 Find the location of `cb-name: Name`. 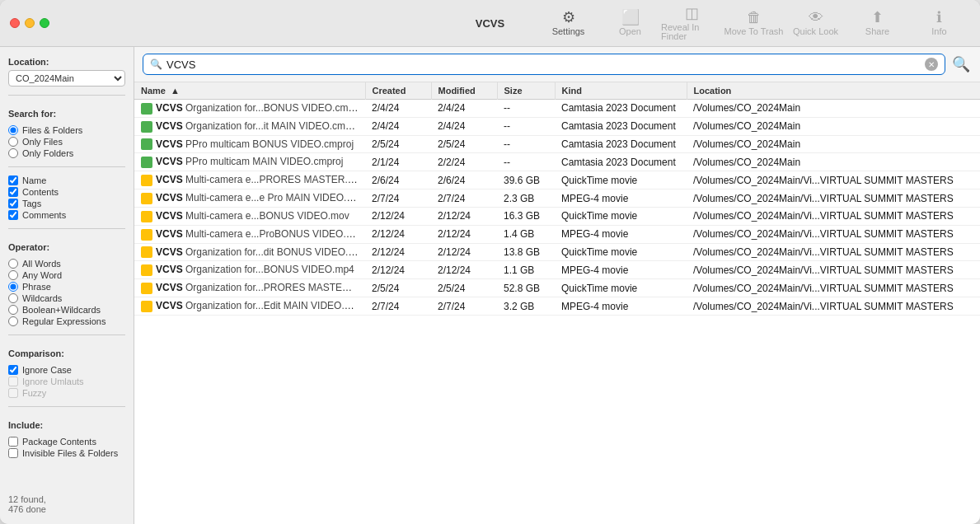

cb-name: Name is located at coordinates (67, 180).